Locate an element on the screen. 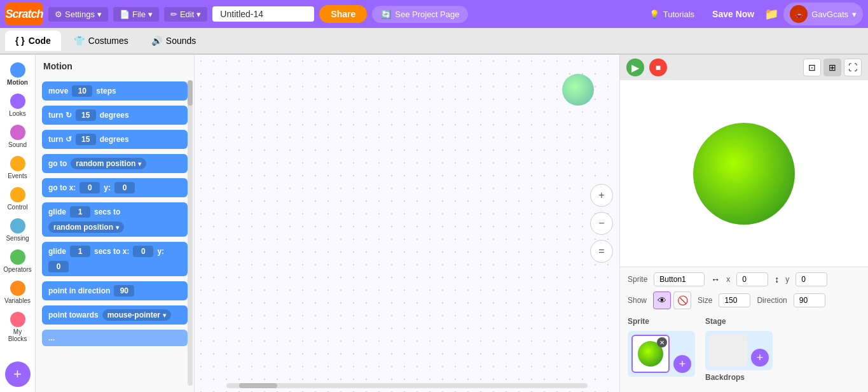  category-my-blocks-label: My Blocks is located at coordinates (18, 335).